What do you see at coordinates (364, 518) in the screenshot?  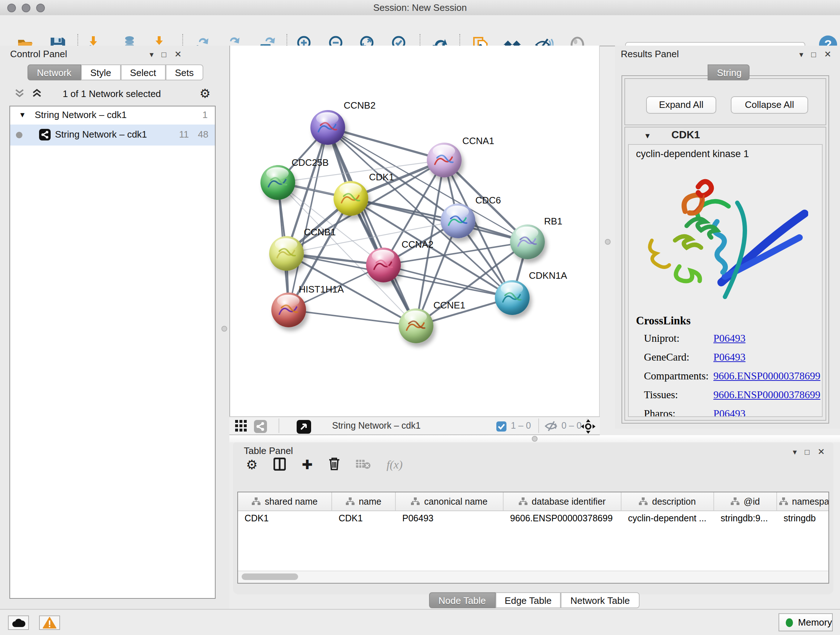 I see `cell-name: CDK1` at bounding box center [364, 518].